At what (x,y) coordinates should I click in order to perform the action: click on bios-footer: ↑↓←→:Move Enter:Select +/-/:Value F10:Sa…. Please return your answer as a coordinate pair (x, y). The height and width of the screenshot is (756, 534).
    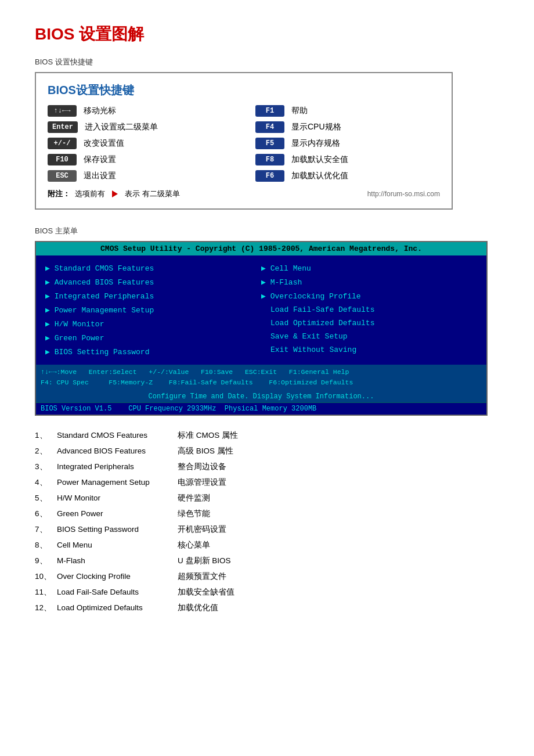
    Looking at the image, I should click on (261, 377).